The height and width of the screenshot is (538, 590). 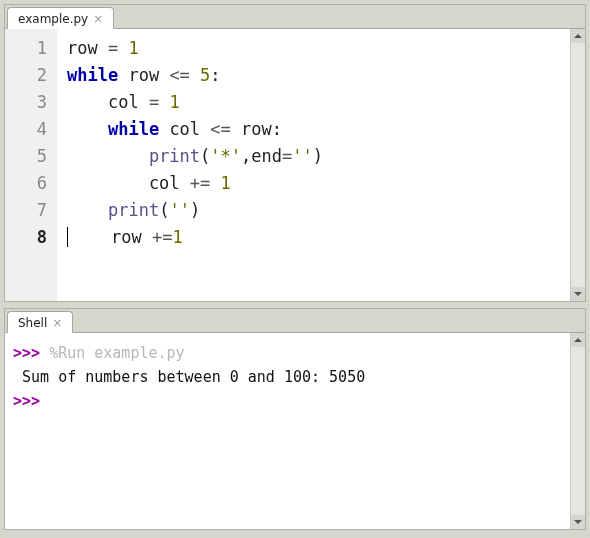 I want to click on line-number: 6, so click(x=26, y=184).